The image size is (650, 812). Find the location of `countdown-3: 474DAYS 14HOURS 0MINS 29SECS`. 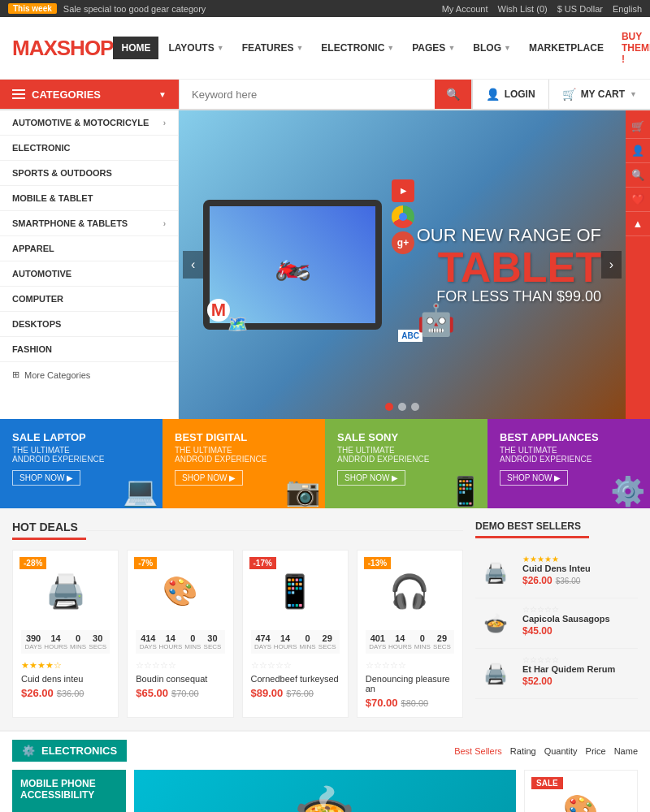

countdown-3: 474DAYS 14HOURS 0MINS 29SECS is located at coordinates (296, 641).